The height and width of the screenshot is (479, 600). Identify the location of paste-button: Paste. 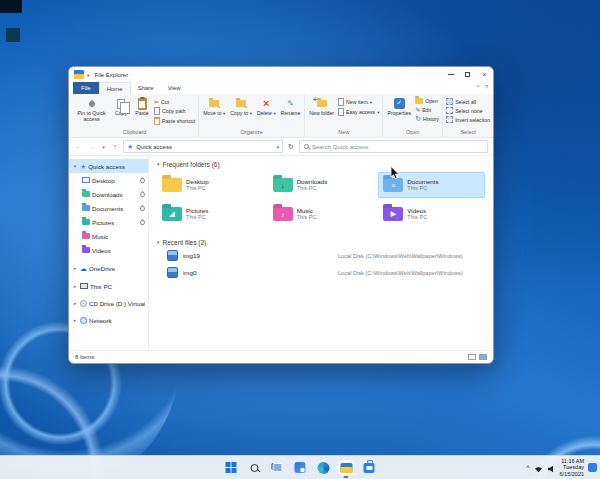
(142, 112).